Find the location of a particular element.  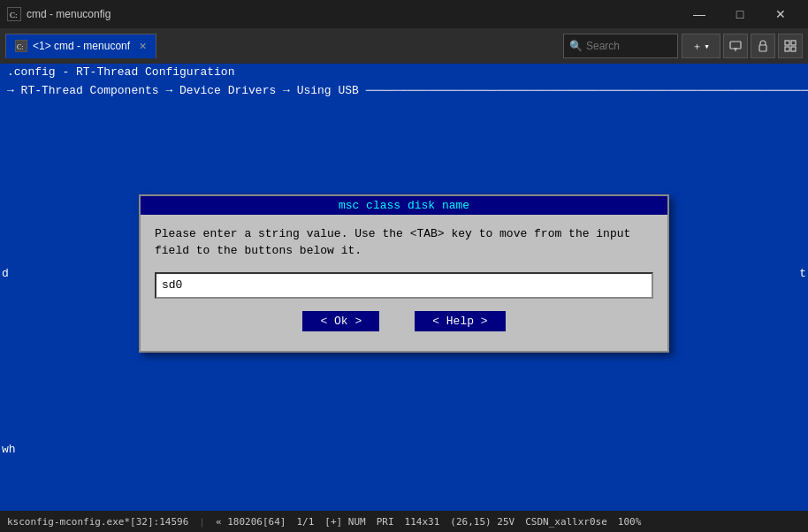

monitor-button is located at coordinates (736, 46).